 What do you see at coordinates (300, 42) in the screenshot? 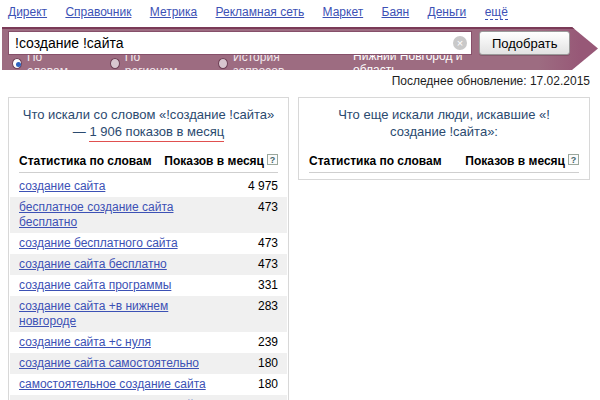
I see `search-row: × Подобрать` at bounding box center [300, 42].